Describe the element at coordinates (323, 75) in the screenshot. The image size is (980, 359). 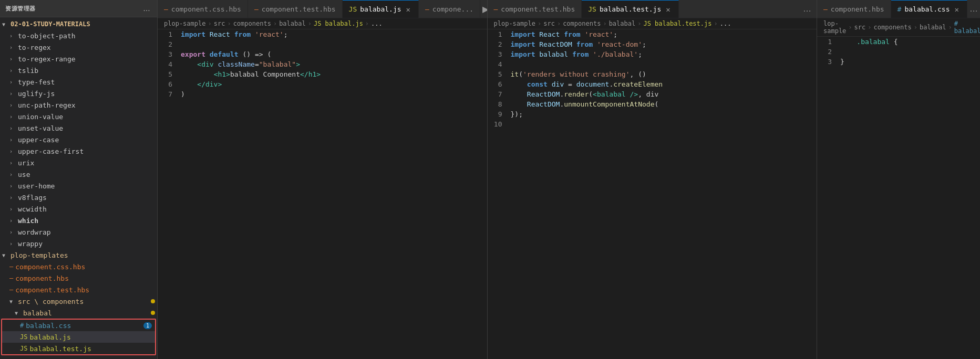
I see `code-line: 5 <h1>balabal Component</h1>` at that location.